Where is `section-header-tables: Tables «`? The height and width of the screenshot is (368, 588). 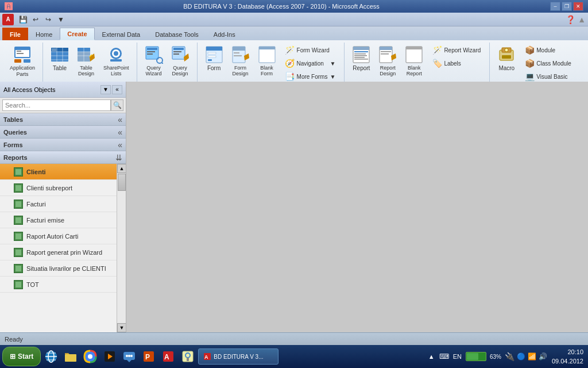 section-header-tables: Tables « is located at coordinates (63, 120).